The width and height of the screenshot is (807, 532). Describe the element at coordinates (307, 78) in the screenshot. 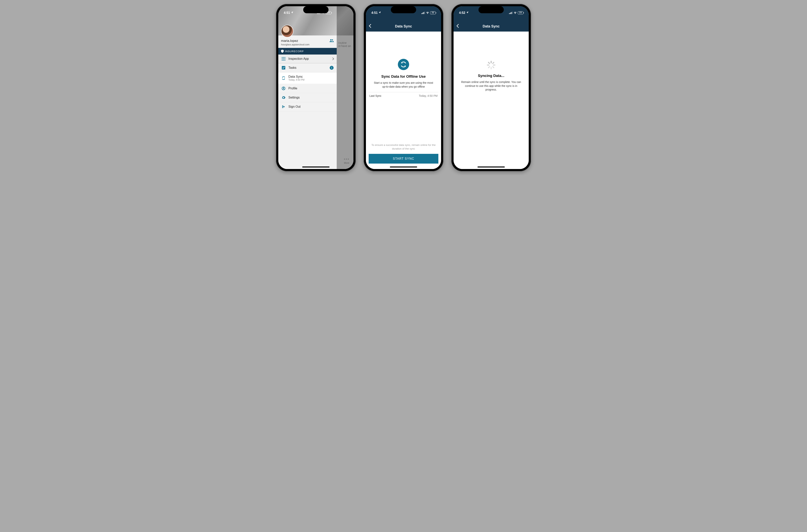

I see `sidebar-item-data-sync: Data Sync Today, 4:50 PM` at that location.